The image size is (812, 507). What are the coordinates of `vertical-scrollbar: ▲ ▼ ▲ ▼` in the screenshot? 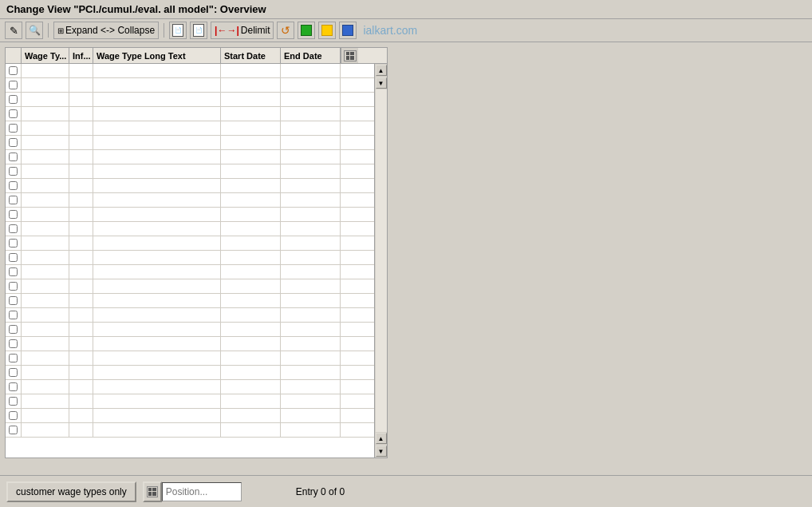 It's located at (380, 260).